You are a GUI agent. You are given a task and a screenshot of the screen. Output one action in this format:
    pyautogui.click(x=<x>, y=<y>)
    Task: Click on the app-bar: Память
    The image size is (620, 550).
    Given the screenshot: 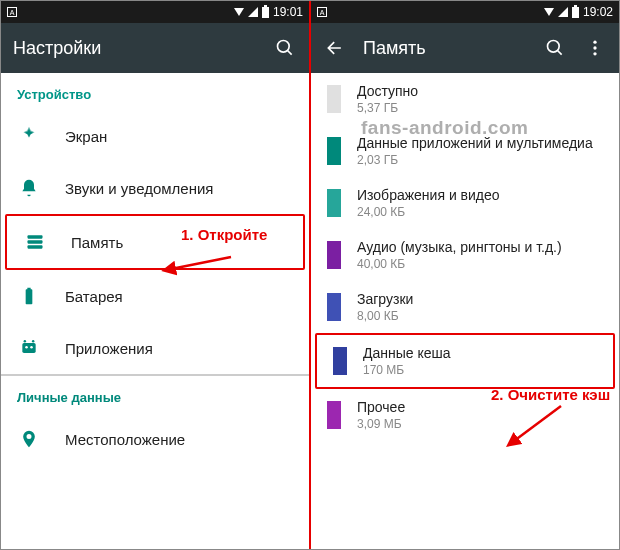 What is the action you would take?
    pyautogui.click(x=465, y=48)
    